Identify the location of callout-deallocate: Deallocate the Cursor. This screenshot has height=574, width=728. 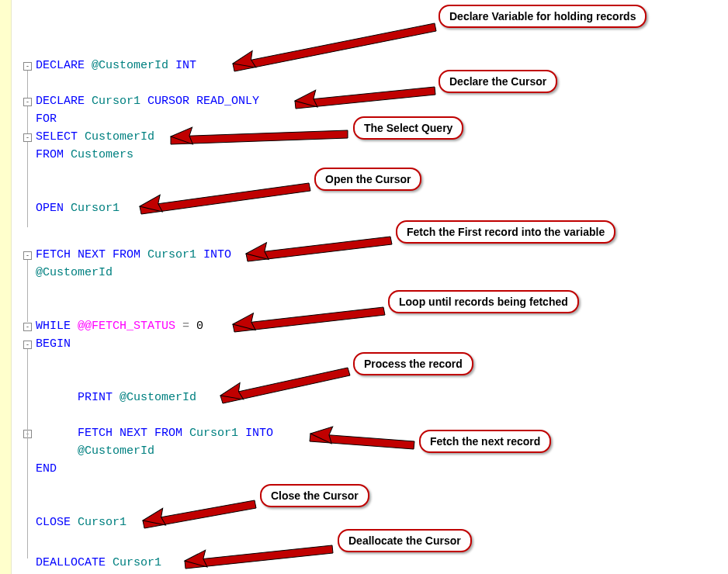
(405, 541).